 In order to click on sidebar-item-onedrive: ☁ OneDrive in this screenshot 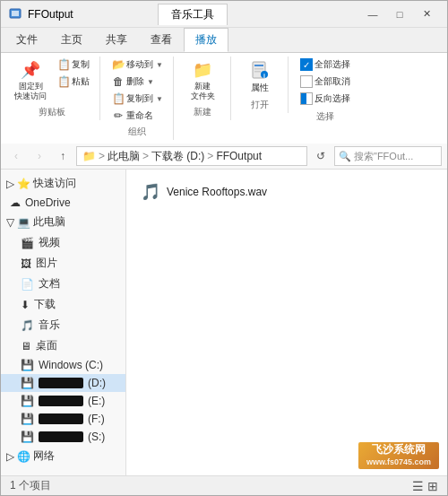, I will do `click(63, 203)`.